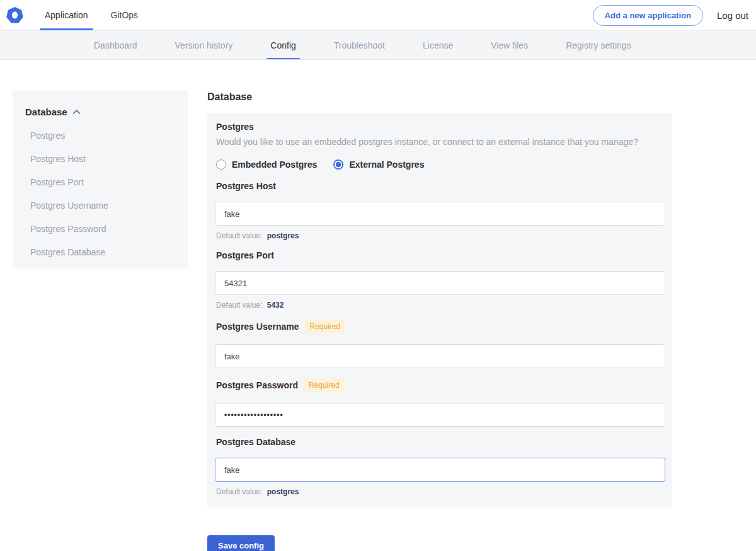  What do you see at coordinates (441, 236) in the screenshot?
I see `postgres-host-default: Default value: postgres` at bounding box center [441, 236].